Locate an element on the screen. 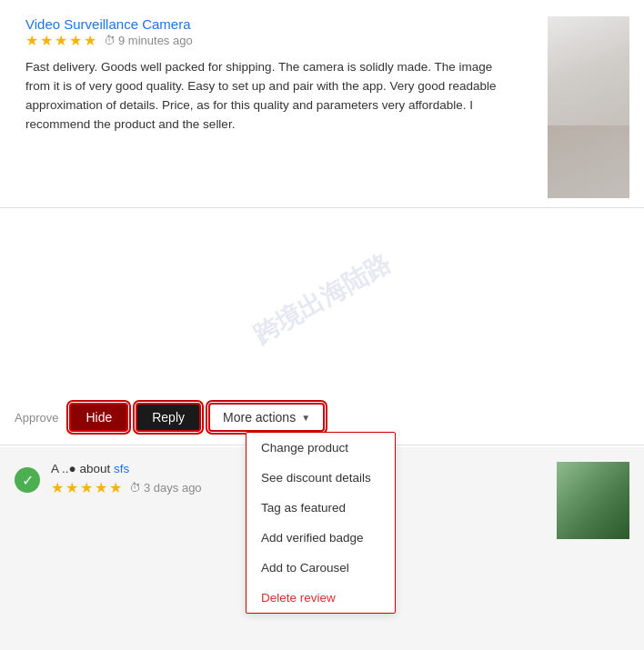  b-star-5: ★ is located at coordinates (116, 487).